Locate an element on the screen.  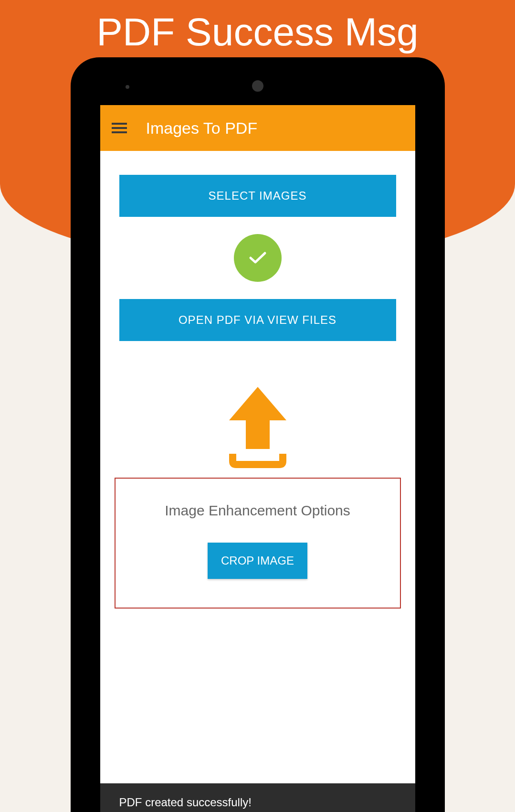
promo-title: PDF Success Msg is located at coordinates (257, 32).